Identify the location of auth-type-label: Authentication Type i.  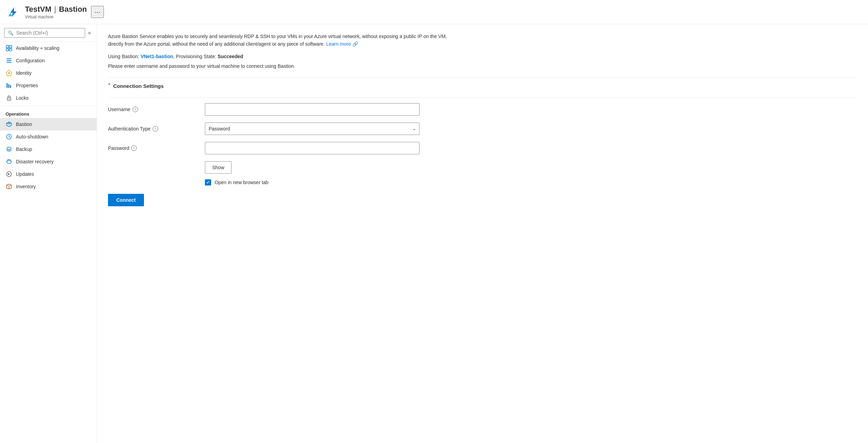
(156, 129).